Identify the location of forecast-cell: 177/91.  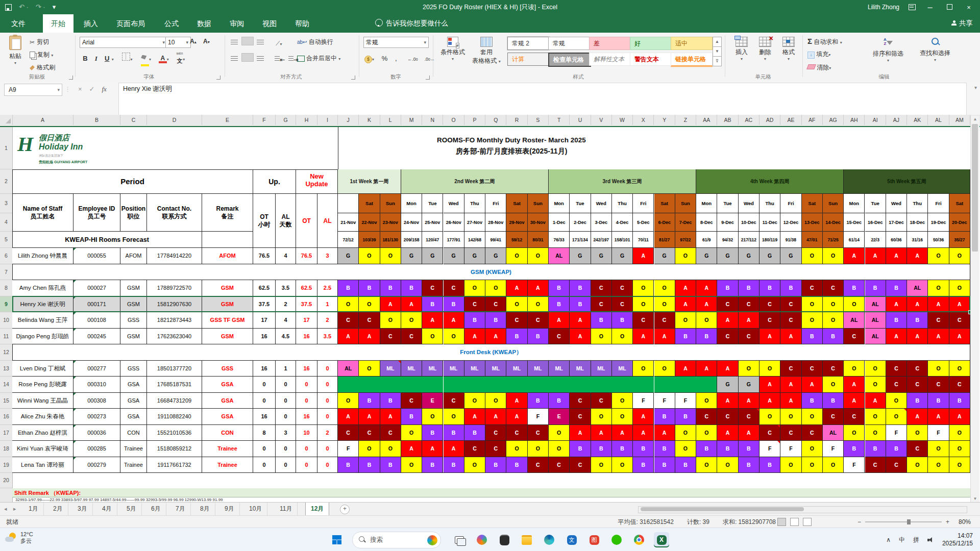
(454, 240).